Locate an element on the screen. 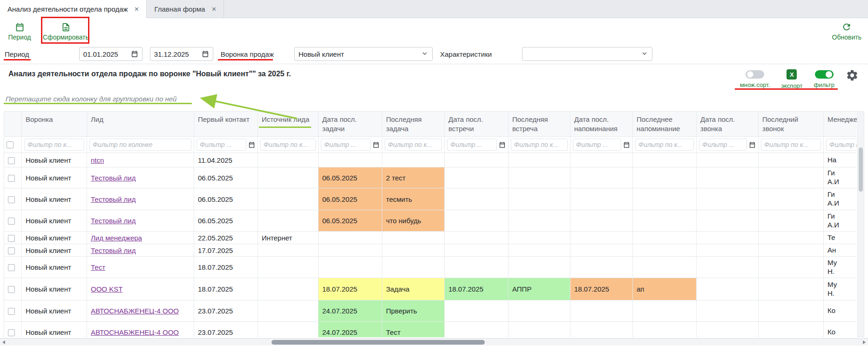 Image resolution: width=868 pixels, height=346 pixels. date-from-input is located at coordinates (106, 54).